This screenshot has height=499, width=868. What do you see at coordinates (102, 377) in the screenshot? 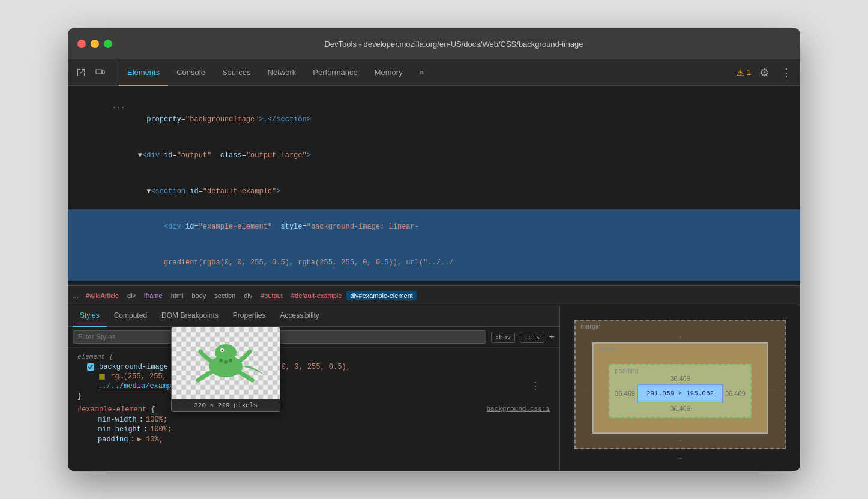
I see `color-swatch-yellow` at bounding box center [102, 377].